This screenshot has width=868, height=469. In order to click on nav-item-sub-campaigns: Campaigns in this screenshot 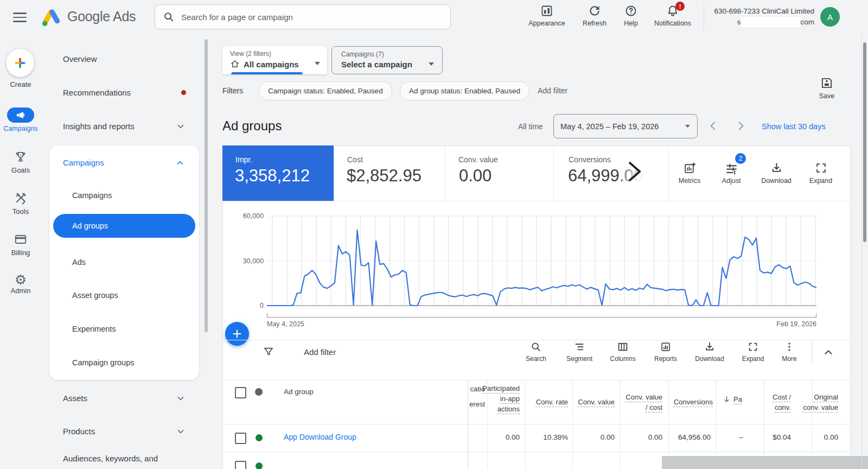, I will do `click(92, 195)`.